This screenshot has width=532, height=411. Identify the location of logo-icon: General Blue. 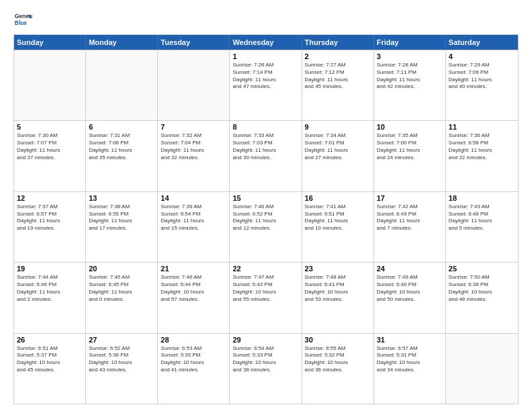
(23, 19).